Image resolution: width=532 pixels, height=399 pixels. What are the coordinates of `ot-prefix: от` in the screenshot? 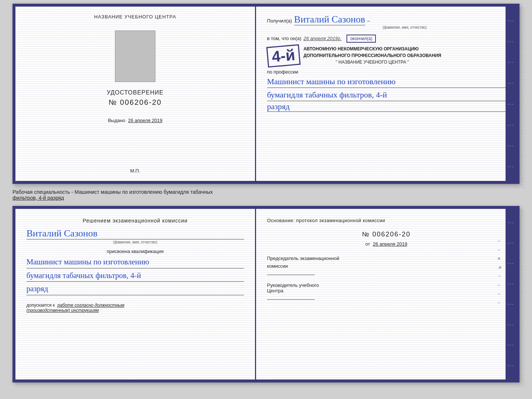 It's located at (367, 244).